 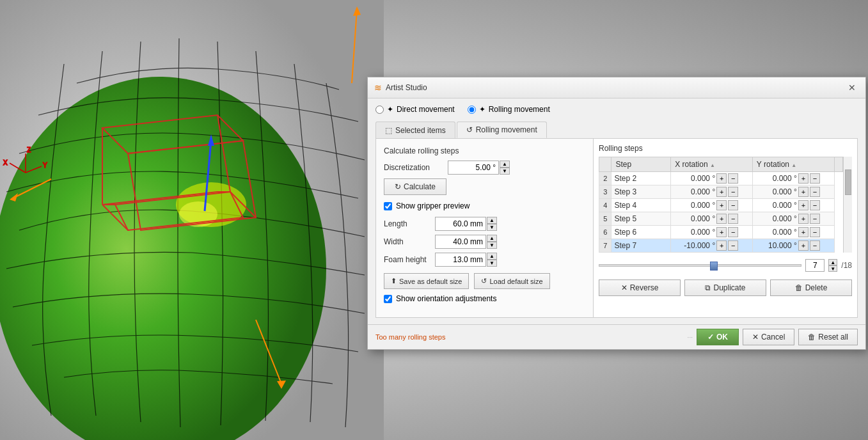 What do you see at coordinates (848, 182) in the screenshot?
I see `scrollbar-thumb` at bounding box center [848, 182].